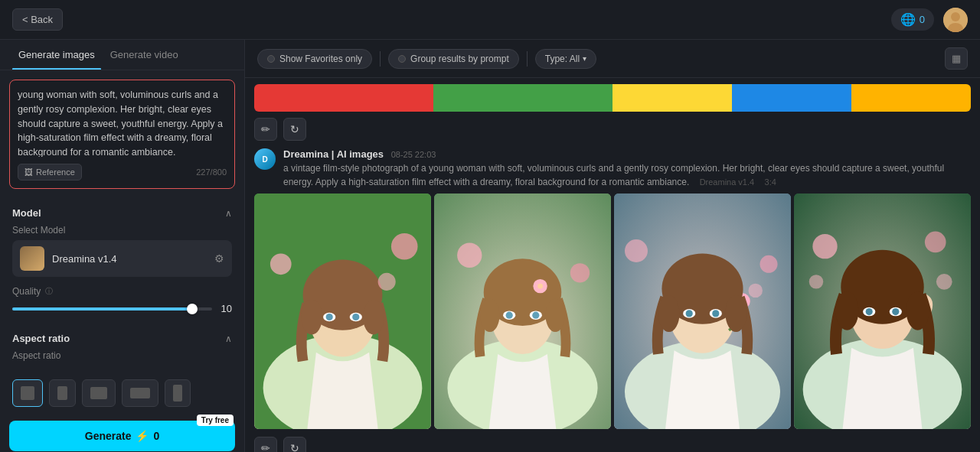 This screenshot has height=452, width=980. Describe the element at coordinates (122, 337) in the screenshot. I see `aspect-ratio-section-header: Aspect ratio ∧` at that location.